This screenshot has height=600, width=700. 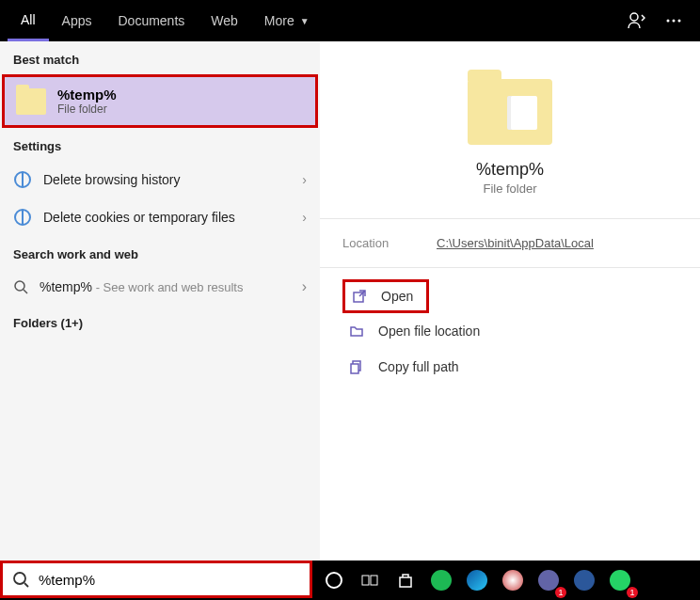 What do you see at coordinates (516, 243) in the screenshot?
I see `location-path: C:\Users\binit\AppData\Local` at bounding box center [516, 243].